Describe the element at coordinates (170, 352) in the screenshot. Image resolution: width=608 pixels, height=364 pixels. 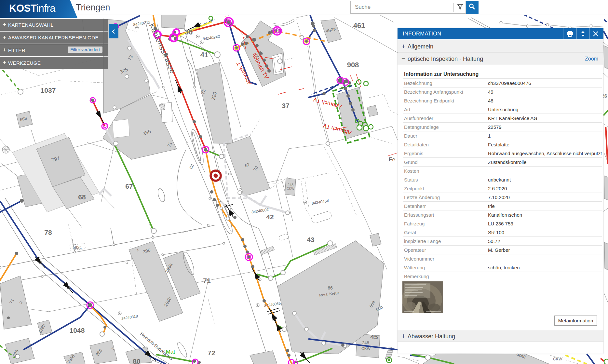
I see `svg-text: Mat` at that location.